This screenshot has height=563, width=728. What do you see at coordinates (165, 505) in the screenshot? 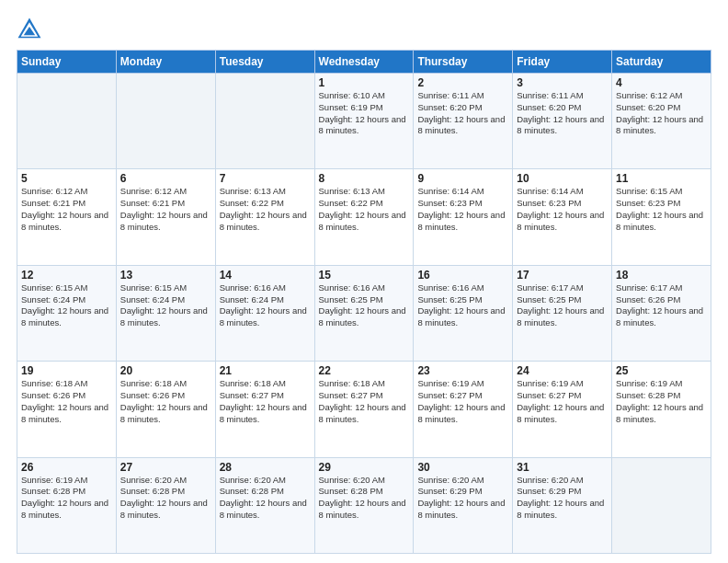
I see `day-cell: 27Sunrise: 6:20 AM Sunset: 6:28 PM Dayli…` at bounding box center [165, 505].